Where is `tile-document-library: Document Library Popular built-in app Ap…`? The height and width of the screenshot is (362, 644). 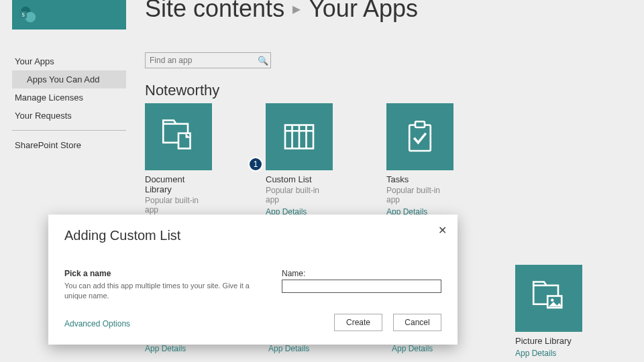 tile-document-library: Document Library Popular built-in app Ap… is located at coordinates (178, 165).